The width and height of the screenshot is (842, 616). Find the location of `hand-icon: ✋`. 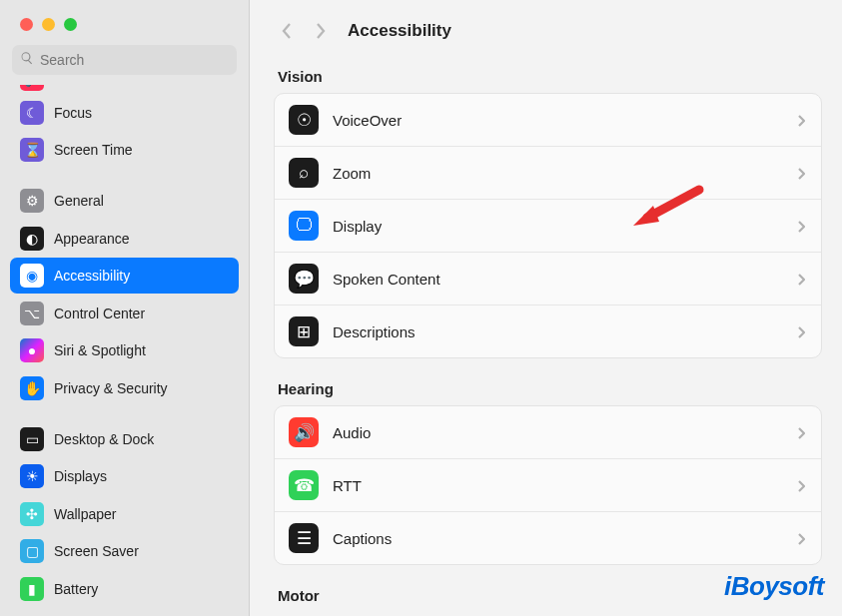

hand-icon: ✋ is located at coordinates (32, 388).